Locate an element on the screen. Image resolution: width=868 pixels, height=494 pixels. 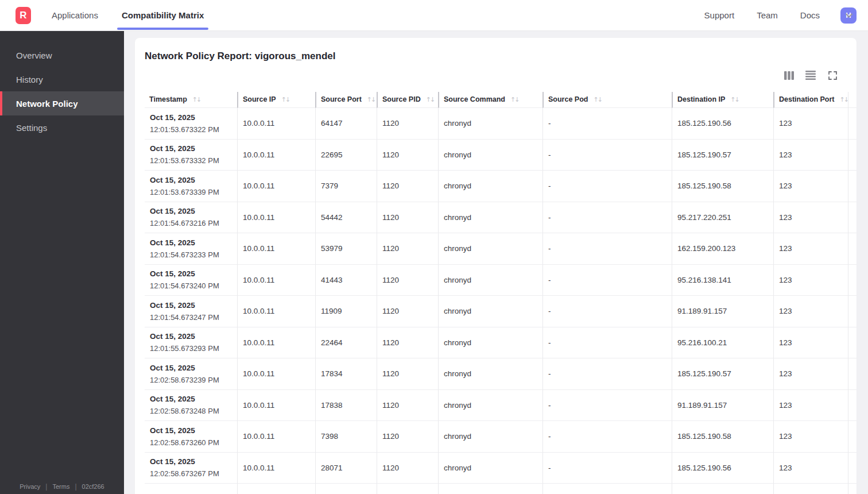
destination-ip-cell: 185.125.190.58 is located at coordinates (722, 437).